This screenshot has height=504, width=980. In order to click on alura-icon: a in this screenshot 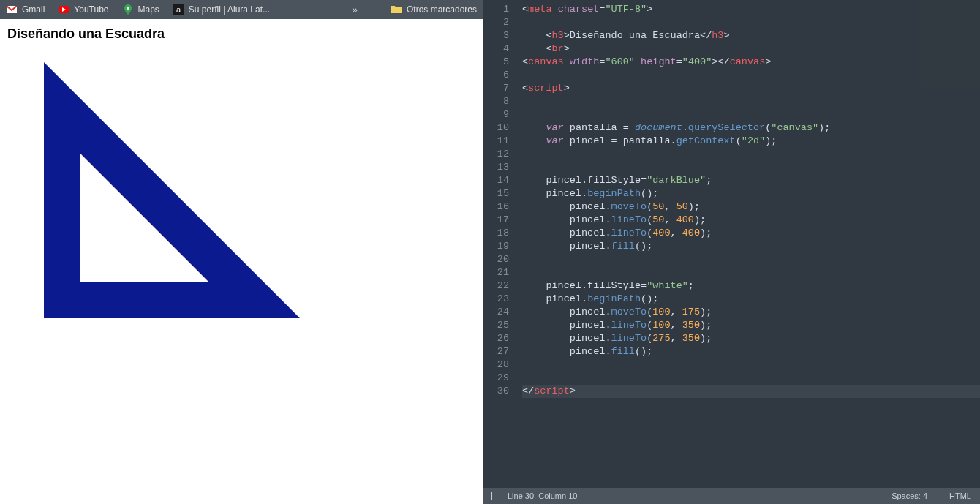, I will do `click(178, 10)`.